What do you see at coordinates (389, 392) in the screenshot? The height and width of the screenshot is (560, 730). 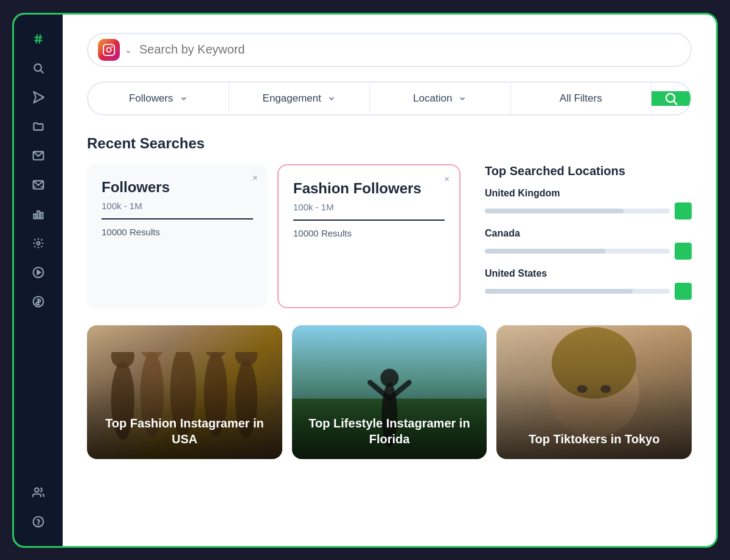 I see `feature-card-lifestyle: Top Lifestyle Instagramer in Florida` at bounding box center [389, 392].